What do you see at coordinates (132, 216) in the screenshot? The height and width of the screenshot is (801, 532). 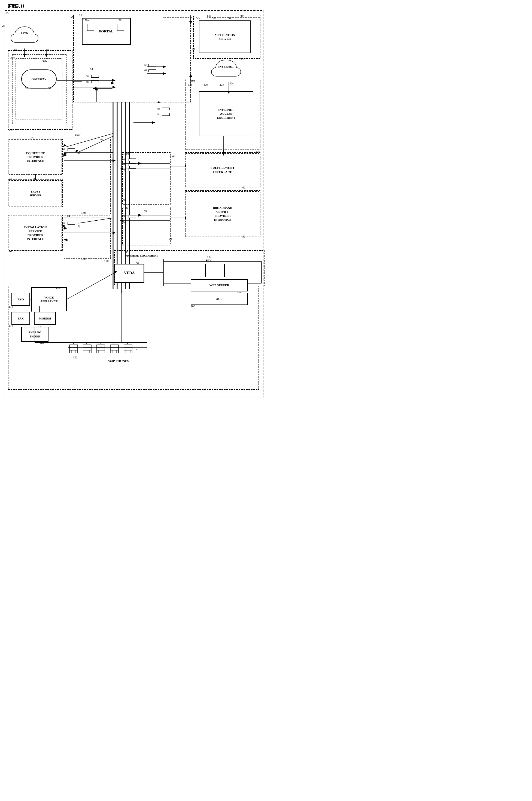 I see `conn-66-150c` at bounding box center [132, 216].